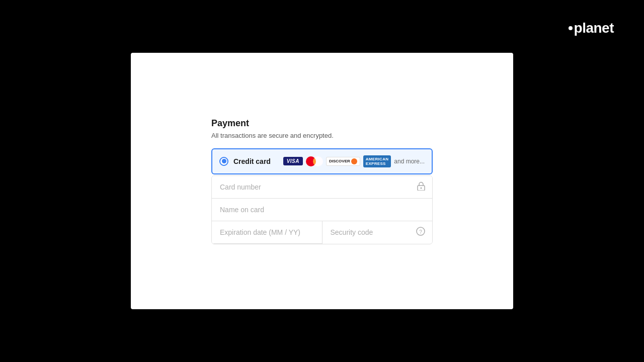 The image size is (644, 362). Describe the element at coordinates (377, 232) in the screenshot. I see `security-code-field: ?` at that location.